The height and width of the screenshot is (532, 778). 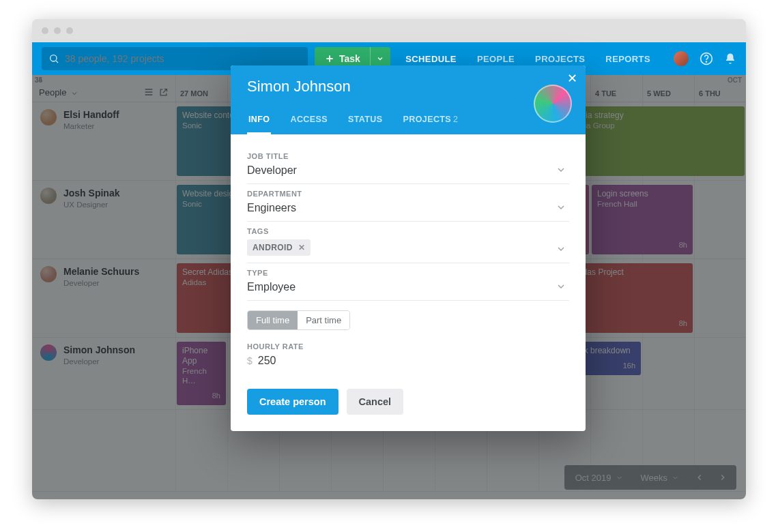 I want to click on segment-full-time: Full time, so click(x=273, y=321).